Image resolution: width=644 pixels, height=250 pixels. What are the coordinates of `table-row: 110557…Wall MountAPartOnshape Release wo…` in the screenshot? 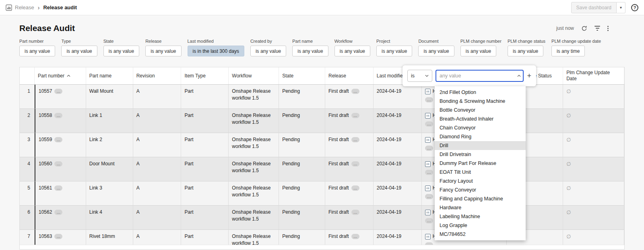 It's located at (322, 97).